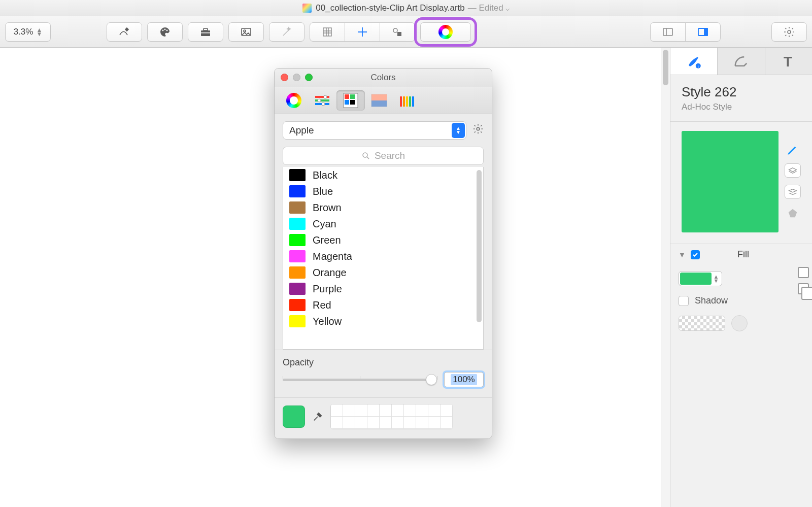  What do you see at coordinates (307, 8) in the screenshot?
I see `document-icon` at bounding box center [307, 8].